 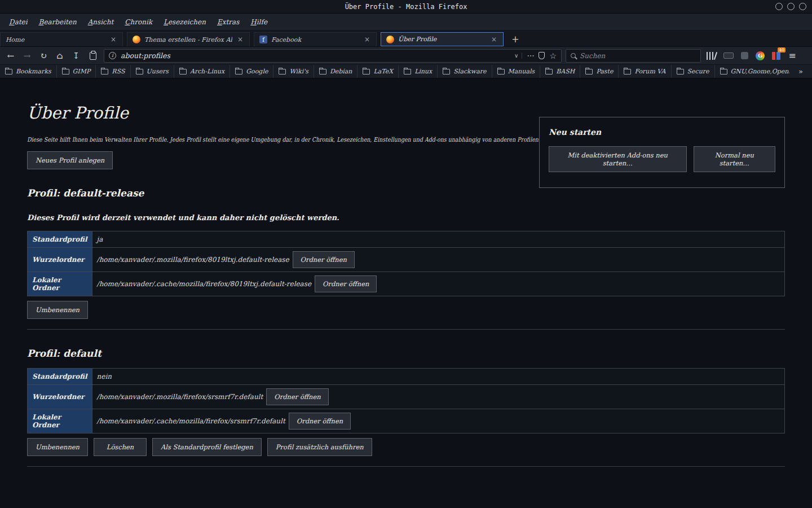 I want to click on addon-badge-count: 40, so click(x=782, y=50).